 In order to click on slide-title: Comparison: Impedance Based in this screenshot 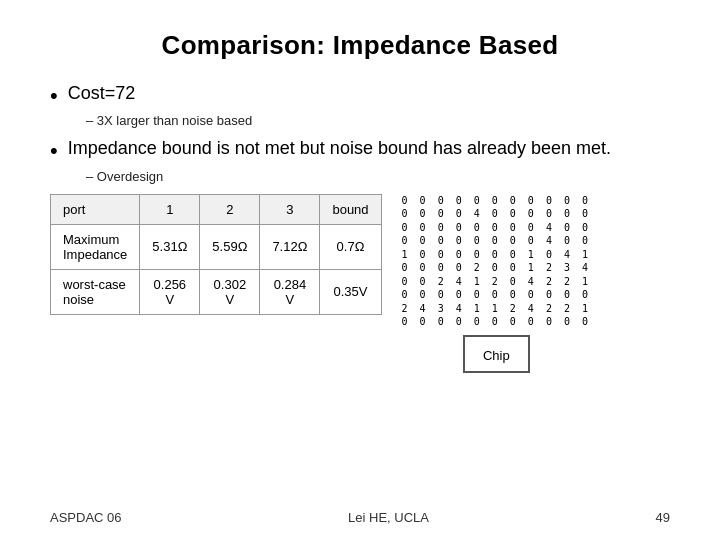, I will do `click(360, 46)`.